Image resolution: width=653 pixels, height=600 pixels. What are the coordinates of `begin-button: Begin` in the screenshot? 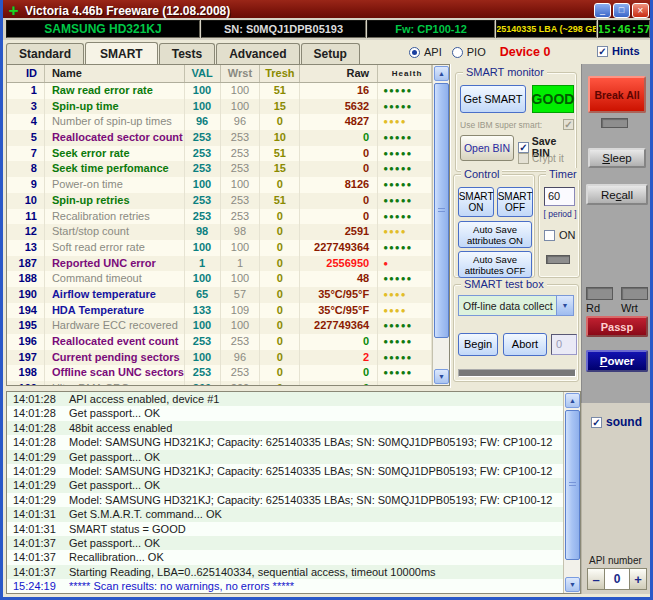 It's located at (478, 344).